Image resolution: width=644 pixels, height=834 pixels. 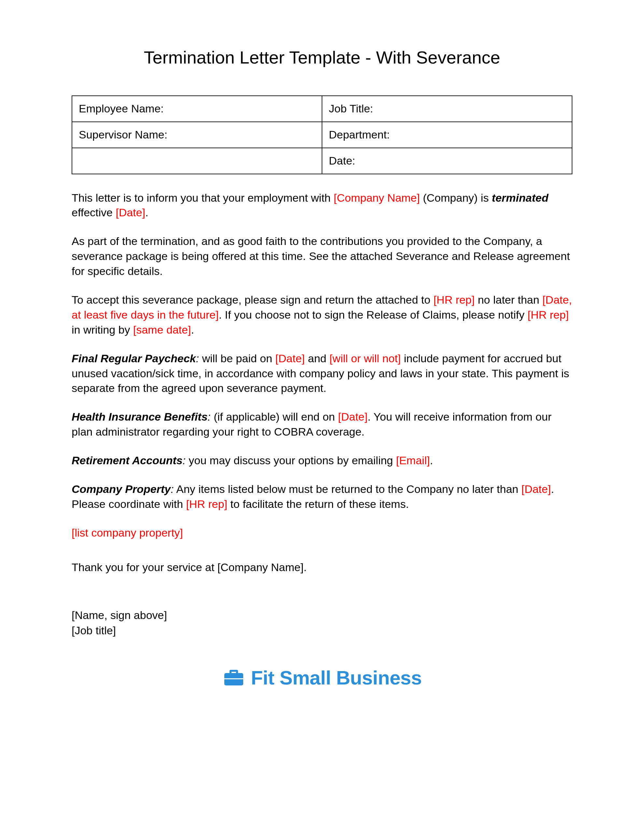 I want to click on signer-title-placeholder: [Job title], so click(x=322, y=631).